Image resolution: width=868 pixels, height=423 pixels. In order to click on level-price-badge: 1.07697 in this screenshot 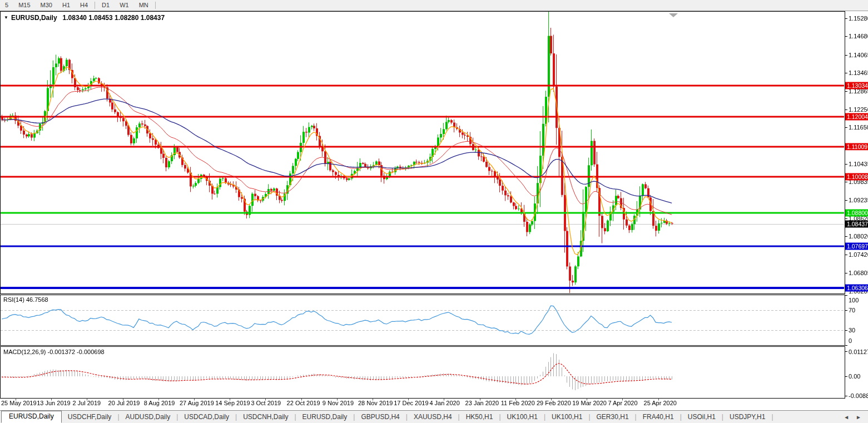, I will do `click(856, 246)`.